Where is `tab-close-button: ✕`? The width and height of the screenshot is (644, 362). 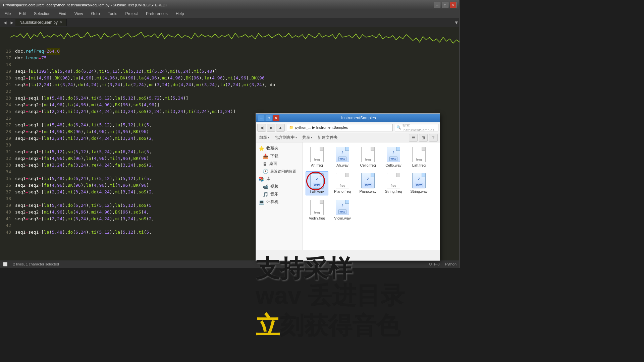
tab-close-button: ✕ is located at coordinates (61, 22).